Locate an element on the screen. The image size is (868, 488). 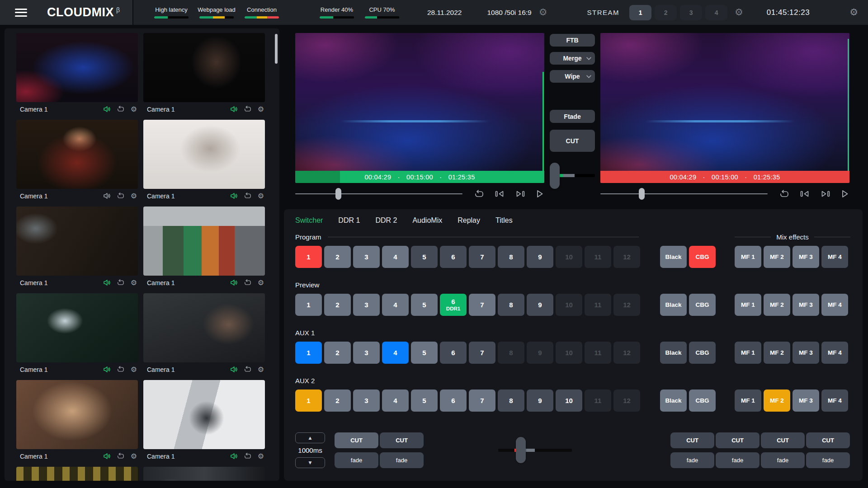
program-source-9: 9 is located at coordinates (540, 257).